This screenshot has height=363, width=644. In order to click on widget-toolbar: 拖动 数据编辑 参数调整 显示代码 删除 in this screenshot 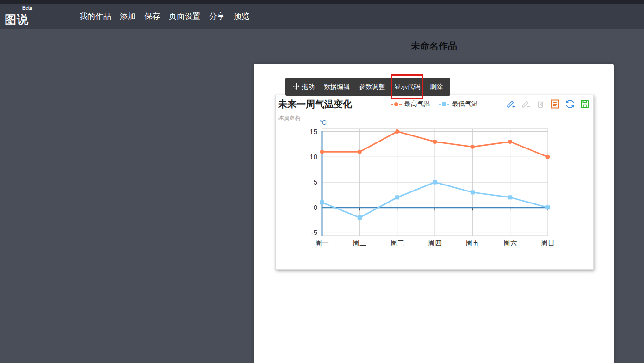, I will do `click(368, 87)`.